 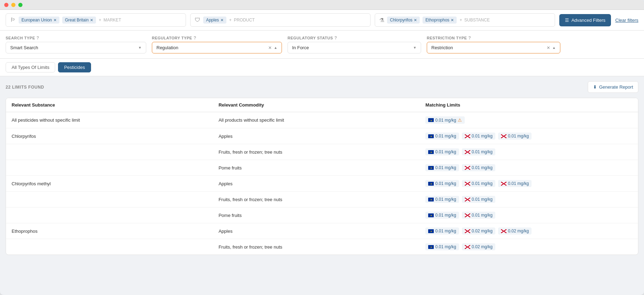 What do you see at coordinates (25, 87) in the screenshot?
I see `results-count: 22 LIMITS FOUND` at bounding box center [25, 87].